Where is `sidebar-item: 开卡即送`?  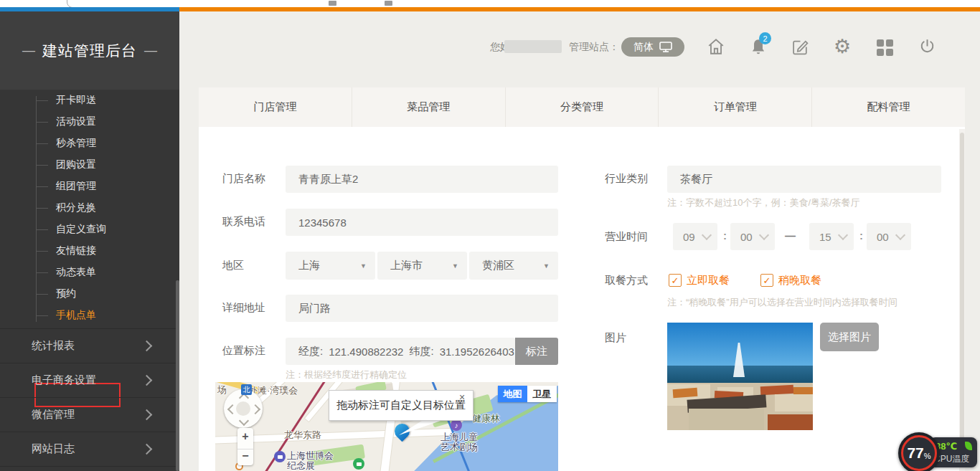
sidebar-item: 开卡即送 is located at coordinates (90, 100).